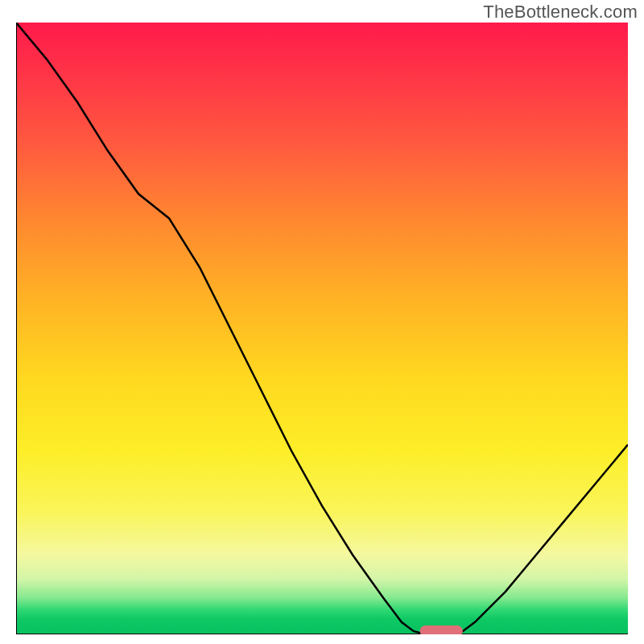 The width and height of the screenshot is (644, 644). What do you see at coordinates (441, 630) in the screenshot?
I see `optimal-marker` at bounding box center [441, 630].